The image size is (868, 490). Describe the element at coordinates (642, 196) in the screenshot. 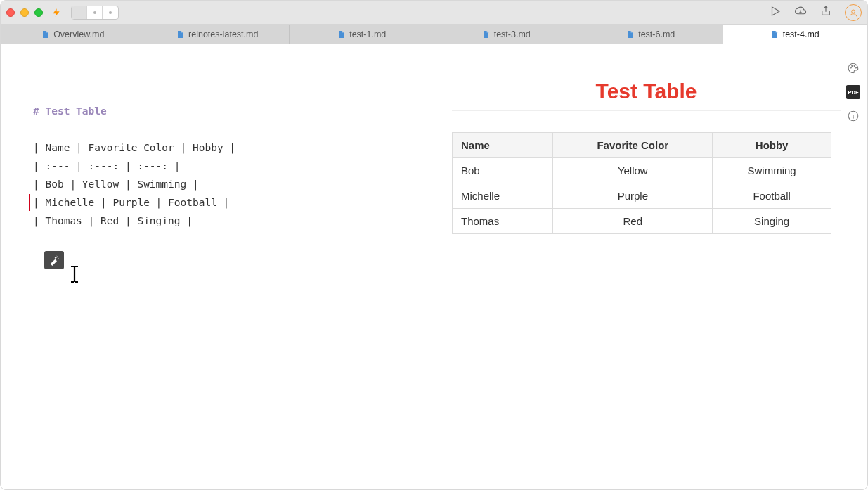

I see `table-row: MichellePurpleFootball` at that location.